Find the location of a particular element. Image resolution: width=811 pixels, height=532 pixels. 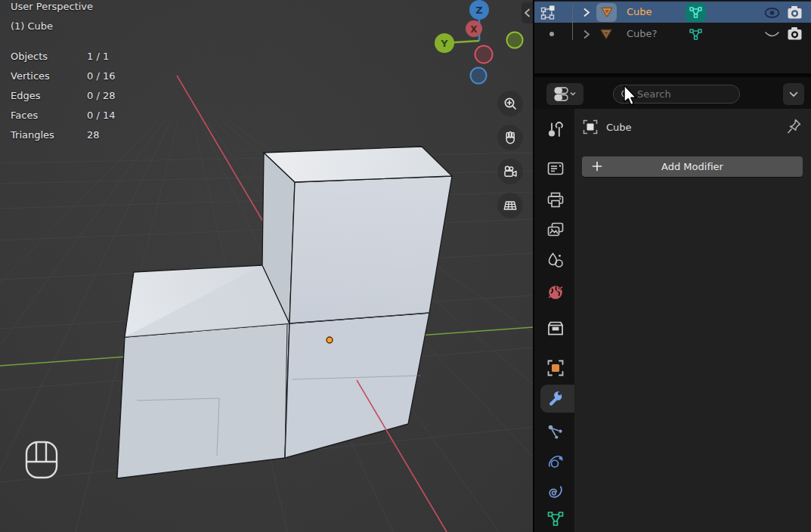

gizmo-neg-x-axis is located at coordinates (484, 54).